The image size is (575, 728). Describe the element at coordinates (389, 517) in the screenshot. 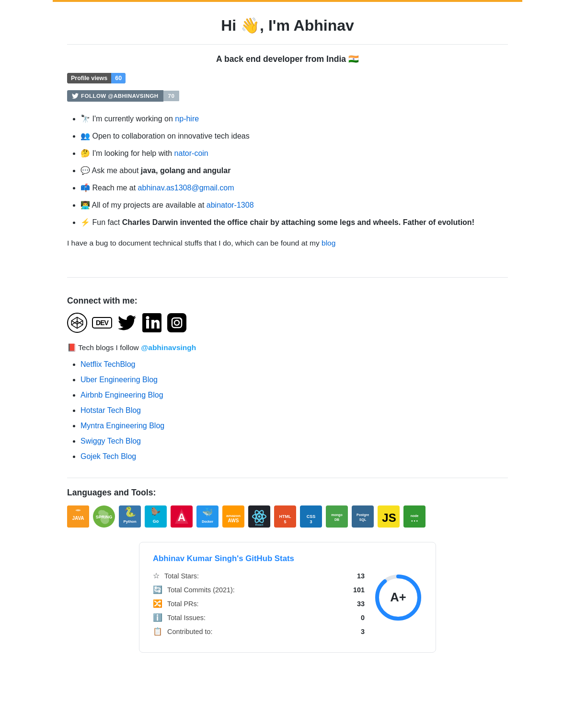

I see `javascript-icon: JS` at that location.